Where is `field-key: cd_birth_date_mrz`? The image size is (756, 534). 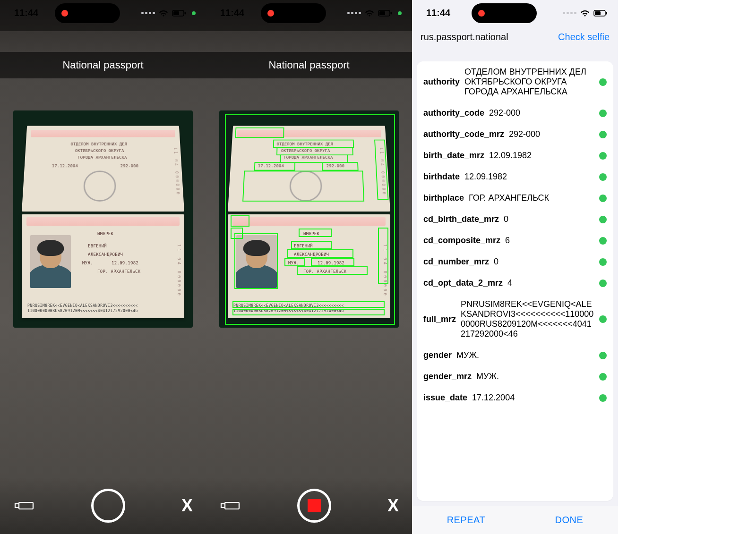
field-key: cd_birth_date_mrz is located at coordinates (461, 219).